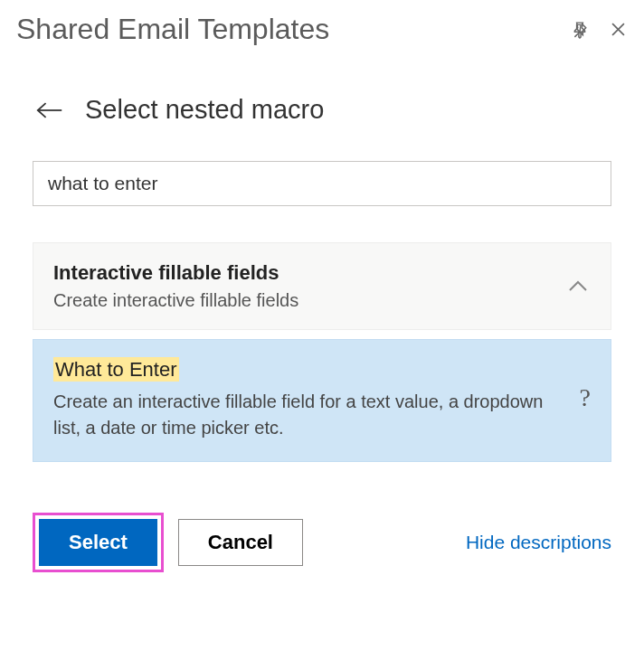 This screenshot has width=644, height=660. I want to click on close-icon, so click(618, 30).